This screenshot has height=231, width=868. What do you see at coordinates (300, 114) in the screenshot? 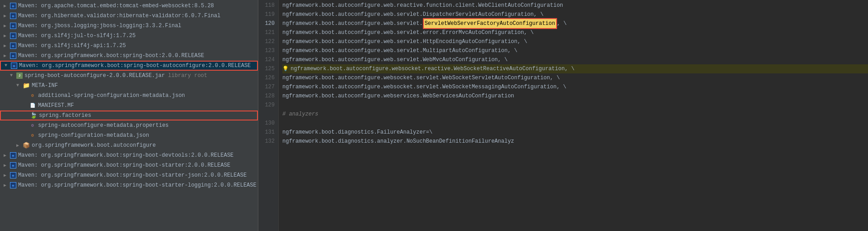
I see `code-comment: # analyzers` at bounding box center [300, 114].